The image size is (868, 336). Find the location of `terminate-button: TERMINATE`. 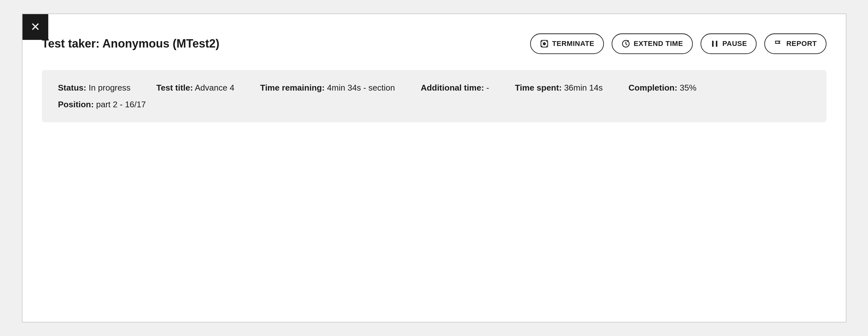

terminate-button: TERMINATE is located at coordinates (567, 44).